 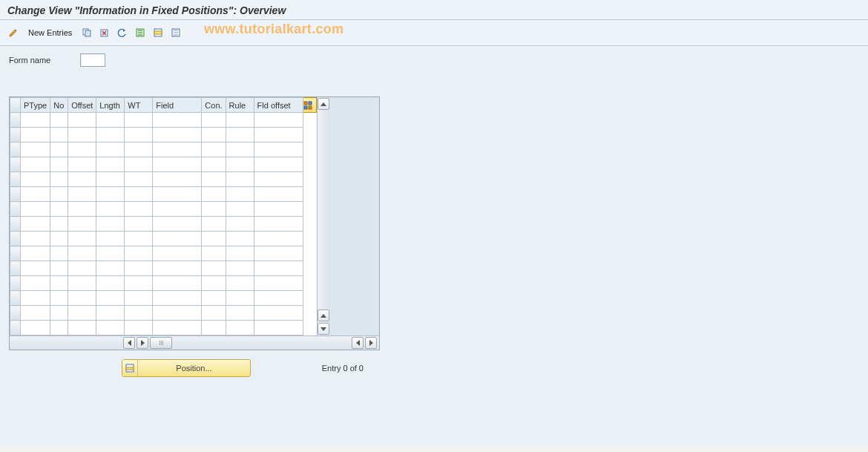 What do you see at coordinates (59, 105) in the screenshot?
I see `column-header: No` at bounding box center [59, 105].